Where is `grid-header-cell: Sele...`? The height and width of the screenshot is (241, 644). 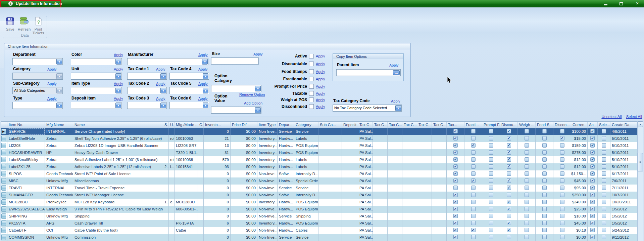
grid-header-cell: Sele... is located at coordinates (604, 125).